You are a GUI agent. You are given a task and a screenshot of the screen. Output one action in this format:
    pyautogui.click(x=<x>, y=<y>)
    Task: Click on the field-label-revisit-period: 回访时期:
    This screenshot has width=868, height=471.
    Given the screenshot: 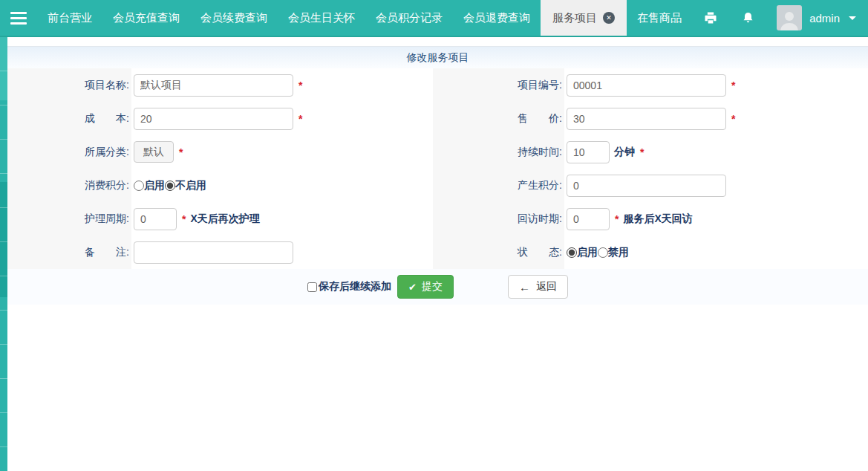 What is the action you would take?
    pyautogui.click(x=499, y=218)
    